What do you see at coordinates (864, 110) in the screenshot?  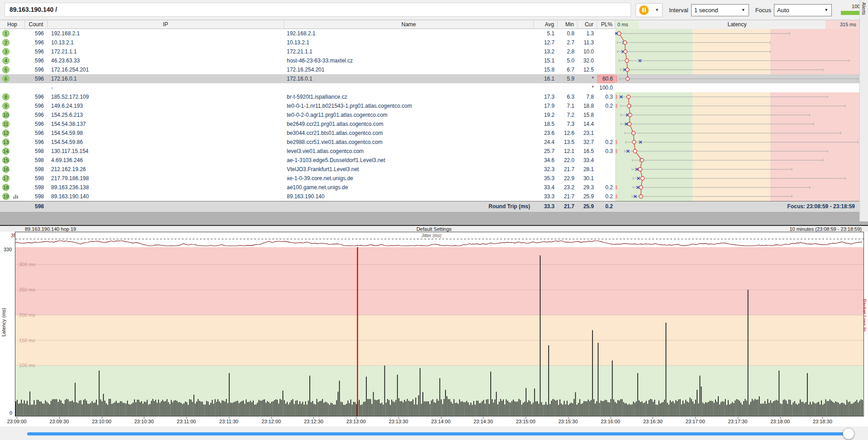 I see `alerts-side-tab: Alerts` at bounding box center [864, 110].